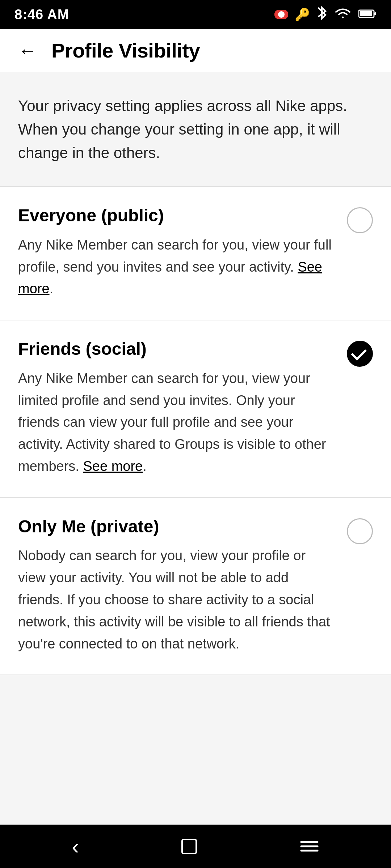 The image size is (391, 868). Describe the element at coordinates (196, 14) in the screenshot. I see `status-bar: 8:46 AM 🔑` at that location.